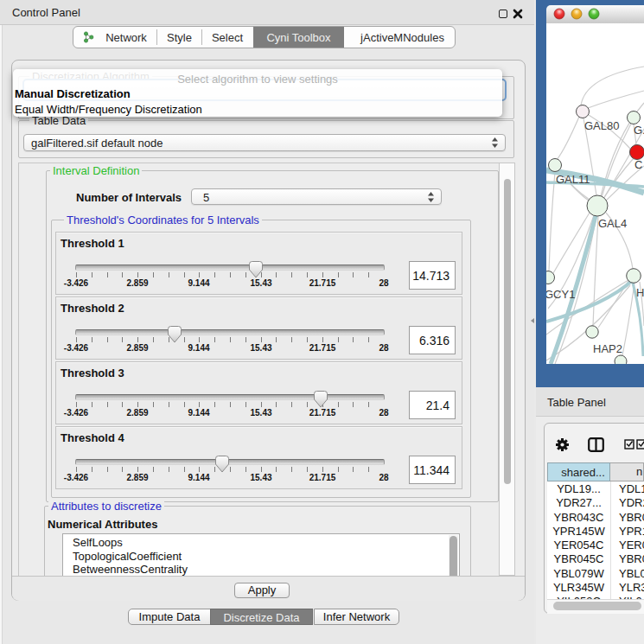 This screenshot has height=644, width=644. I want to click on svg-text: G., so click(639, 130).